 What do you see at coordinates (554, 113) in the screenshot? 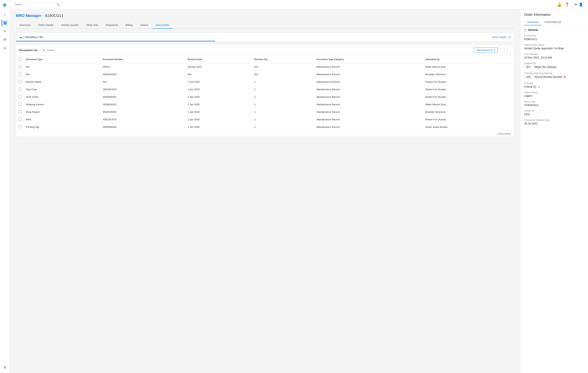
I see `vendor-id-row: Vendor ID POS` at bounding box center [554, 113].